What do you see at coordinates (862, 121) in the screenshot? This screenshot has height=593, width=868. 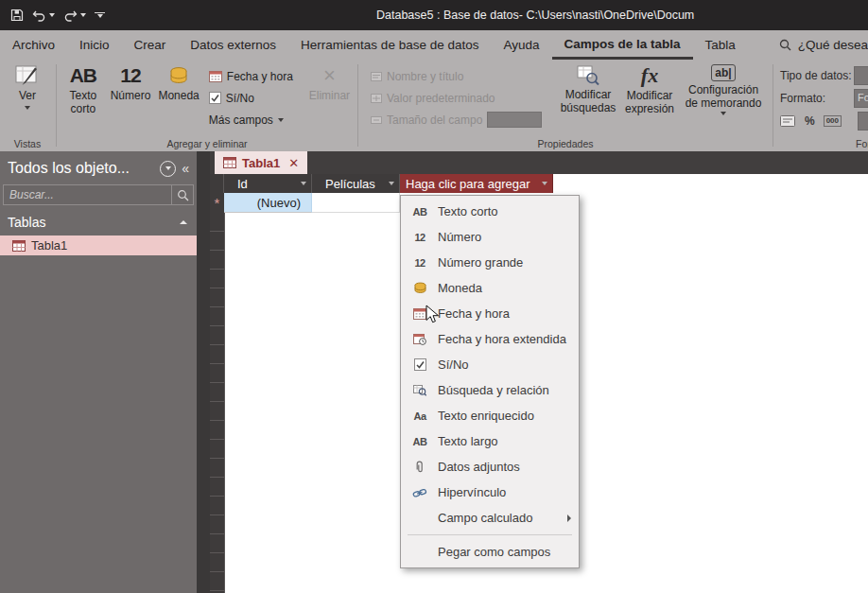 I see `decimal-buttons` at bounding box center [862, 121].